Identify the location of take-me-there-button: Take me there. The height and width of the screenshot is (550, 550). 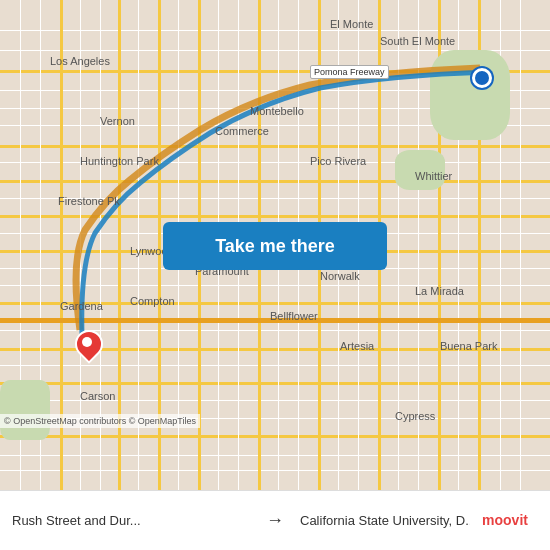
(275, 246).